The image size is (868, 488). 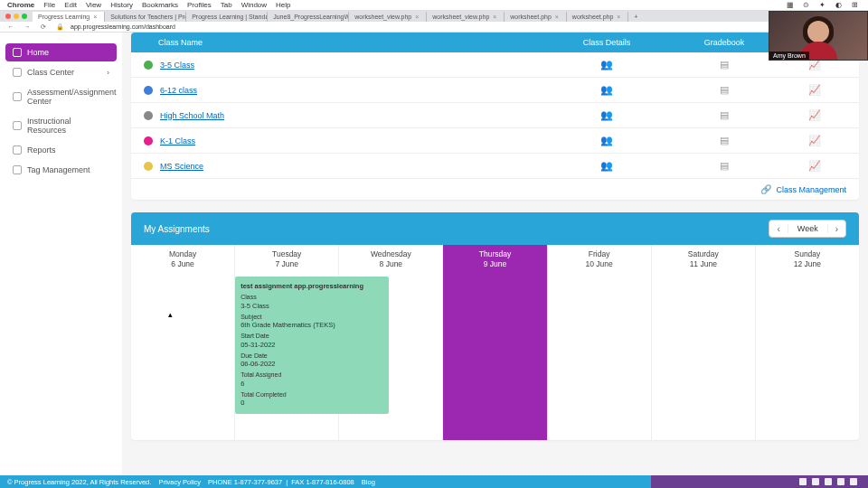 What do you see at coordinates (807, 258) in the screenshot?
I see `calendar-day-header: Sunday12 June` at bounding box center [807, 258].